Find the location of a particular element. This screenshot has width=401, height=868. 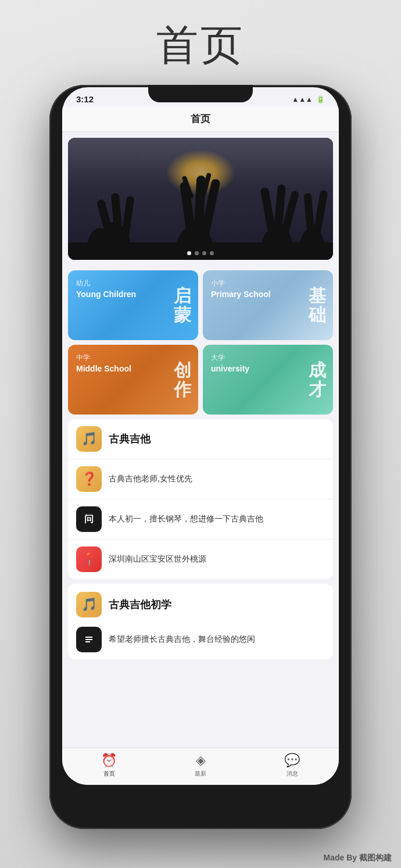

wifi-icon: ▲▲▲ is located at coordinates (302, 99).